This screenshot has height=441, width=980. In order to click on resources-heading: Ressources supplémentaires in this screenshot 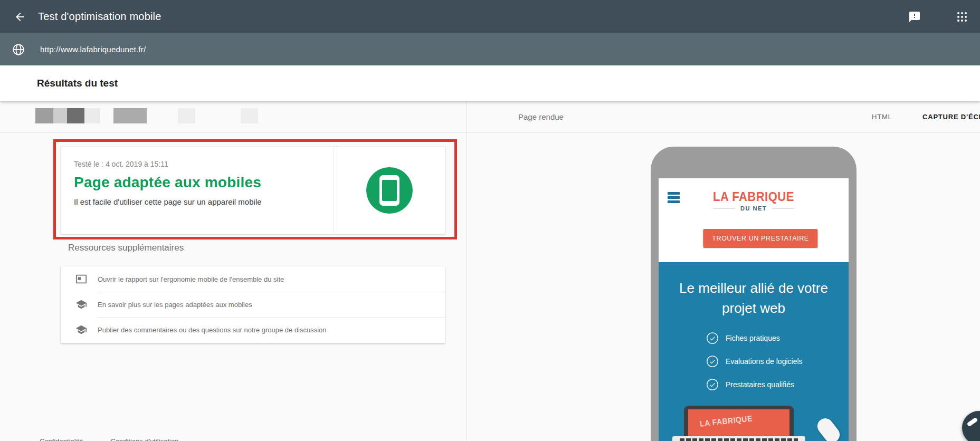, I will do `click(126, 248)`.